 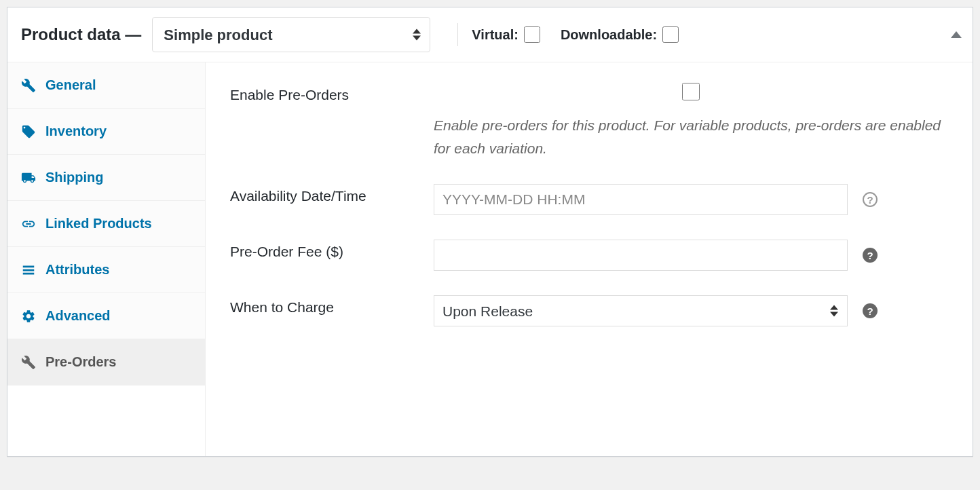 What do you see at coordinates (609, 35) in the screenshot?
I see `downloadable-label-text: Downloadable:` at bounding box center [609, 35].